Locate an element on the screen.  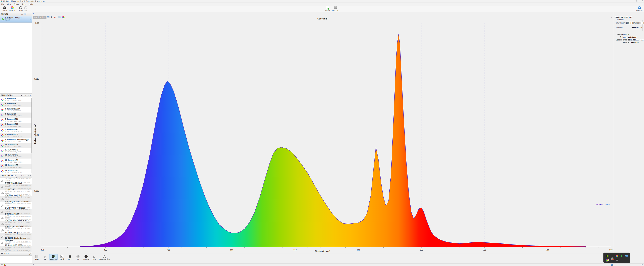
minimize-button: – is located at coordinates (632, 1).